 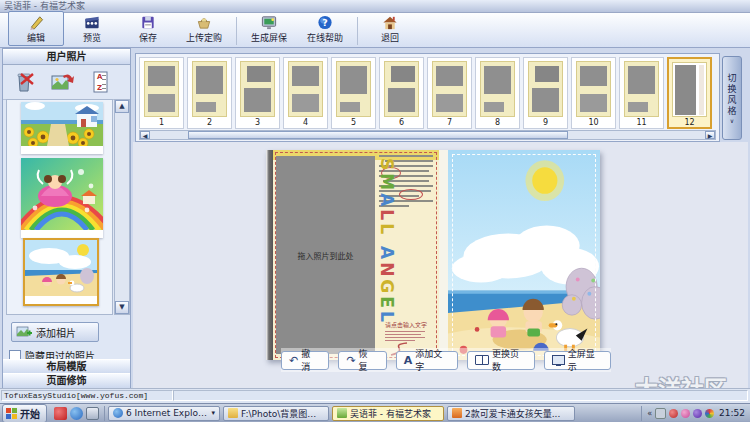 I want to click on undo-icon: ↶, so click(x=294, y=360).